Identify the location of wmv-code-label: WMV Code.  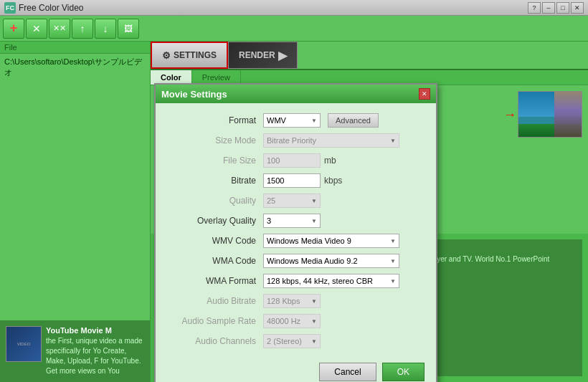
(217, 241).